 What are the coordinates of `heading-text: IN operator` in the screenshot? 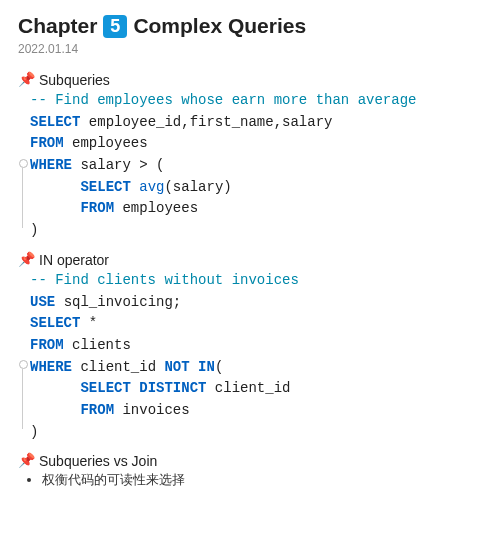 It's located at (74, 260).